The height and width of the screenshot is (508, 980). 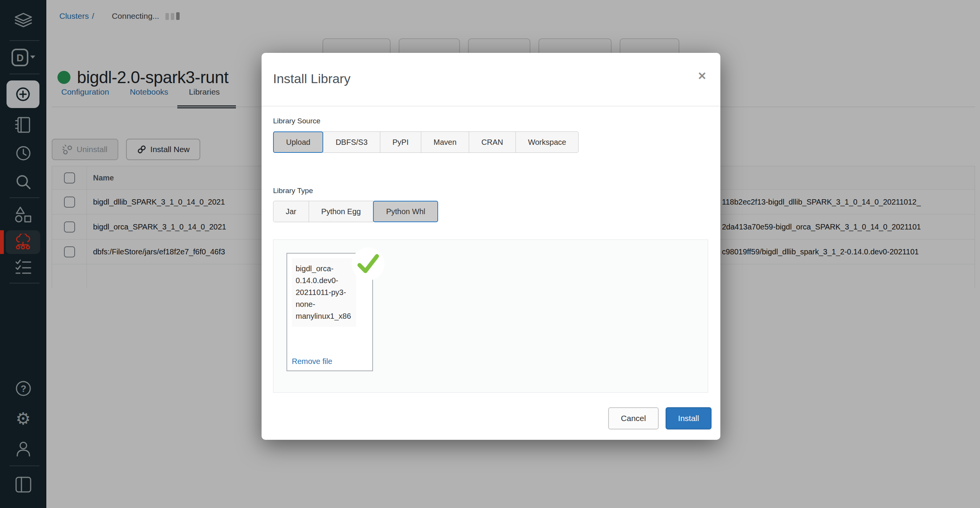 What do you see at coordinates (312, 79) in the screenshot?
I see `modal-title: Install Library` at bounding box center [312, 79].